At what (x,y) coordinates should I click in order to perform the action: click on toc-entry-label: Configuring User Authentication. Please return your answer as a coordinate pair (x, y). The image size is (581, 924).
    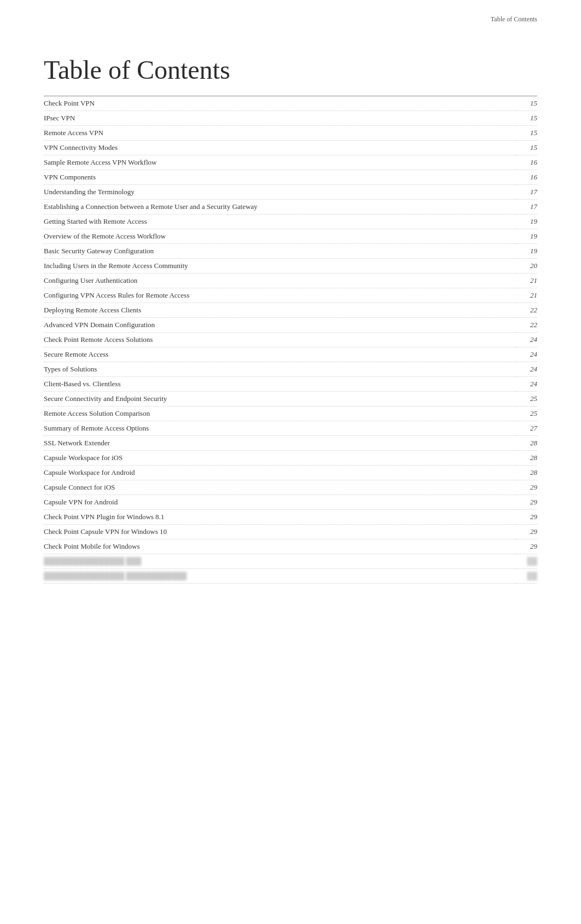
    Looking at the image, I should click on (280, 281).